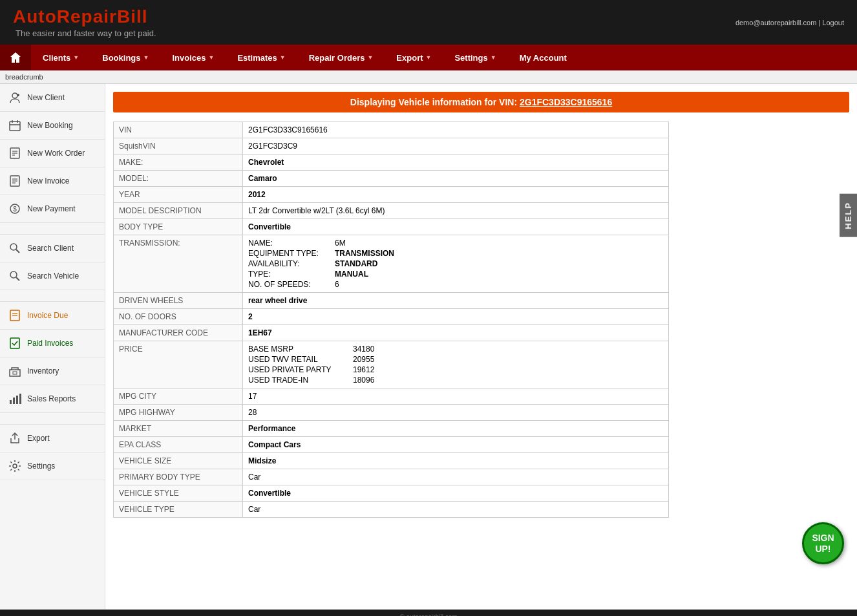  What do you see at coordinates (65, 17) in the screenshot?
I see `logo-main: AutoRepair` at bounding box center [65, 17].